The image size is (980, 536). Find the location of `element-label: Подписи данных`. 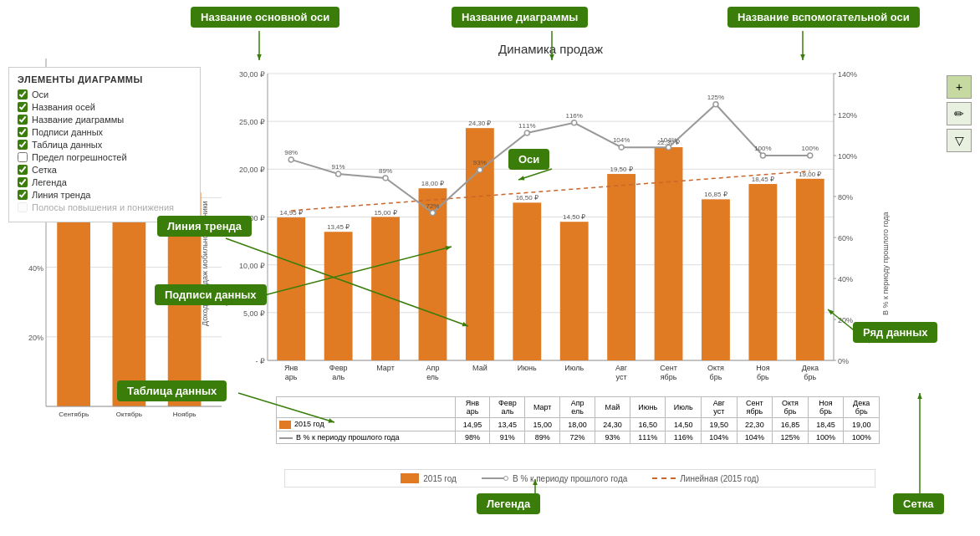

element-label: Подписи данных is located at coordinates (67, 132).